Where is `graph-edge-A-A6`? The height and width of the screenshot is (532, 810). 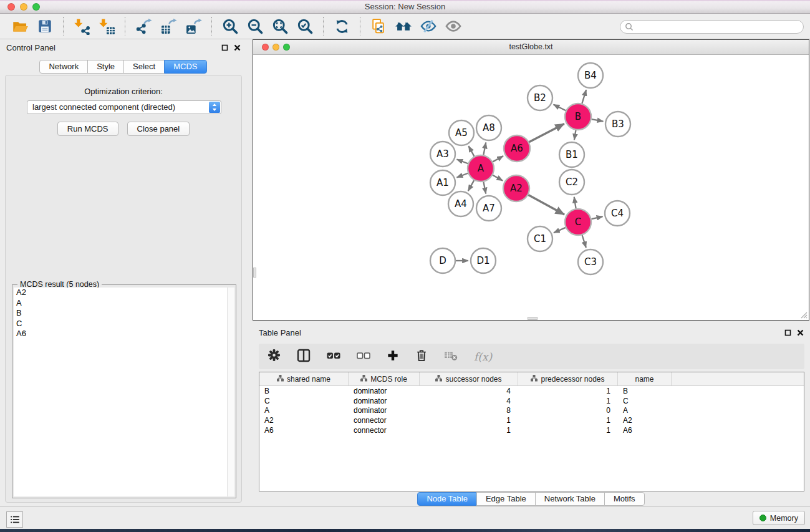 graph-edge-A-A6 is located at coordinates (498, 158).